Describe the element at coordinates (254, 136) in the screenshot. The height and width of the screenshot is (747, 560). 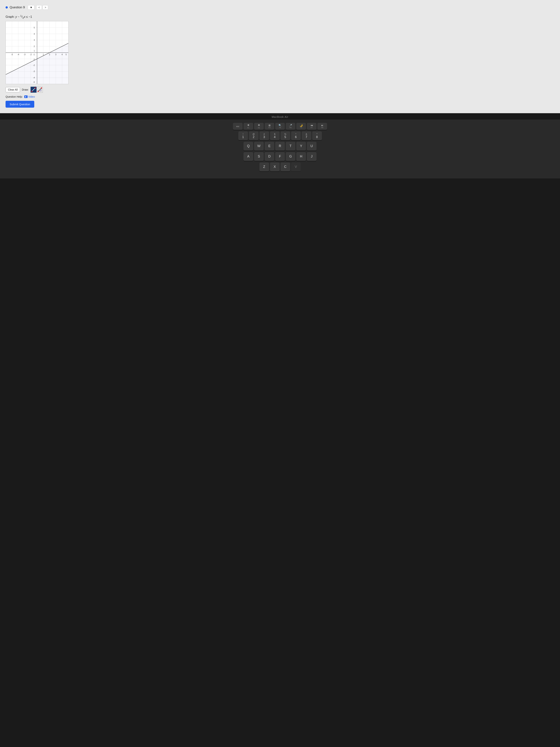
I see `key-2: @ 2` at that location.